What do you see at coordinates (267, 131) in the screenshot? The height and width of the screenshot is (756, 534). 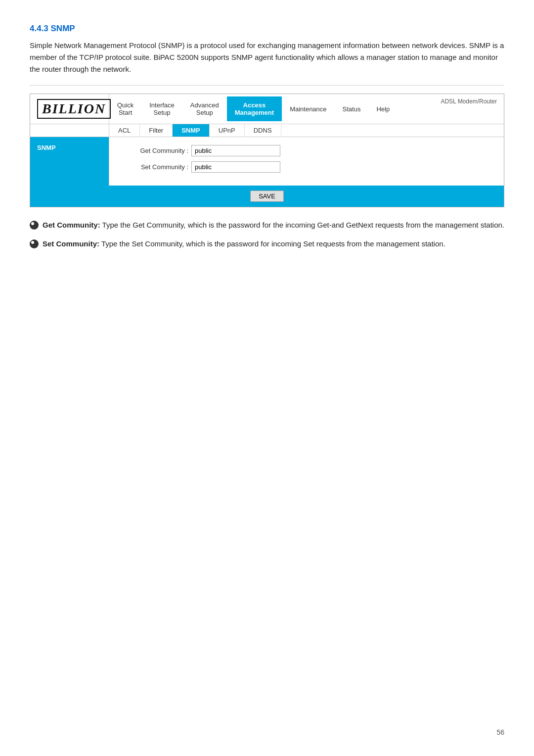 I see `sub-nav: ACL Filter SNMP UPnP DDNS` at bounding box center [267, 131].